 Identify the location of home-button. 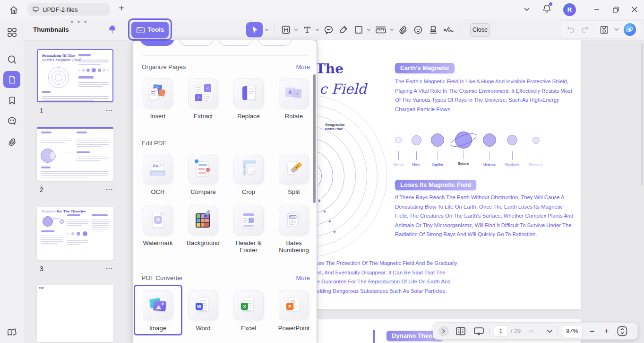
(14, 10).